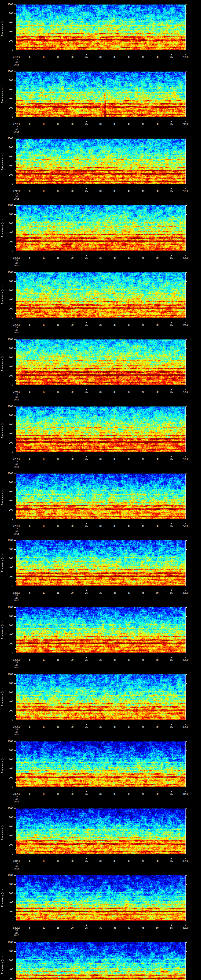 The image size is (201, 980). I want to click on x-tick-label: 10, so click(44, 727).